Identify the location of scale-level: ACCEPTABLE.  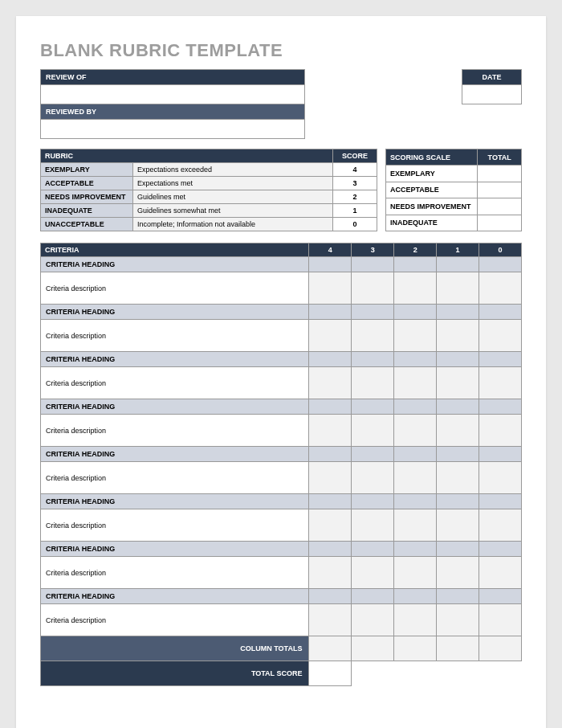
(432, 190).